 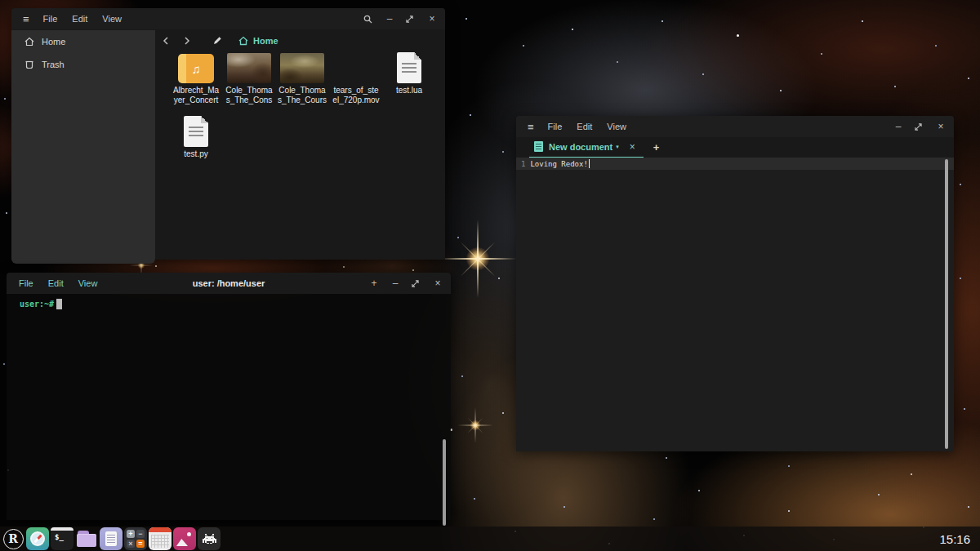 I want to click on terminal-prompt: user:~#, so click(x=37, y=304).